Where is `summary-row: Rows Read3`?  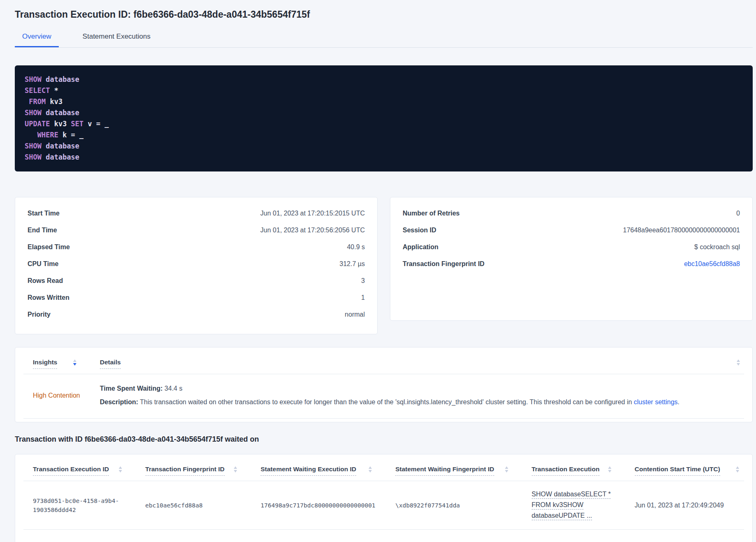
summary-row: Rows Read3 is located at coordinates (196, 280).